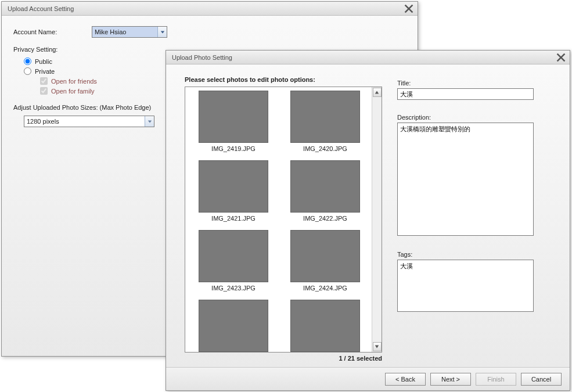  What do you see at coordinates (376, 220) in the screenshot?
I see `thumbnail-scrollbar` at bounding box center [376, 220].